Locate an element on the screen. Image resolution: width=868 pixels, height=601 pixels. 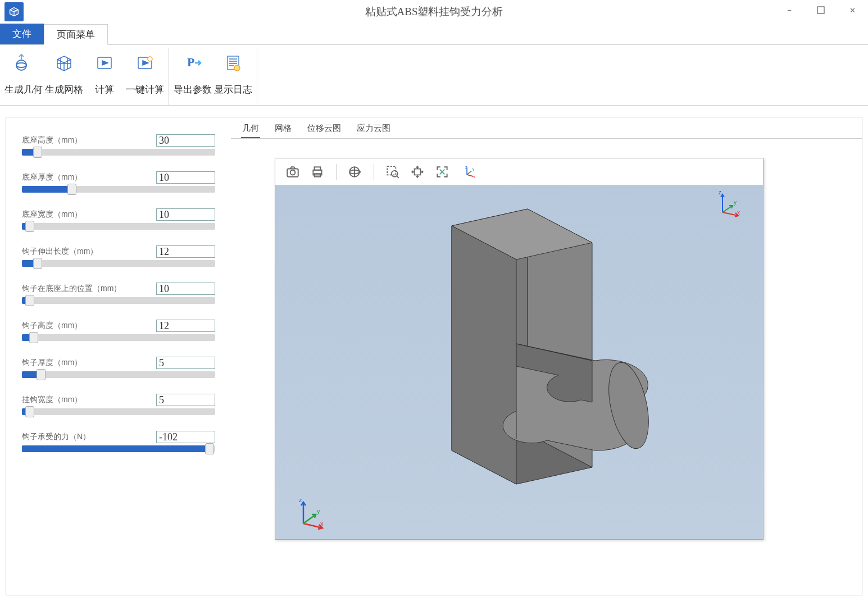
one-click-compute-button: 一键计算 is located at coordinates (145, 76).